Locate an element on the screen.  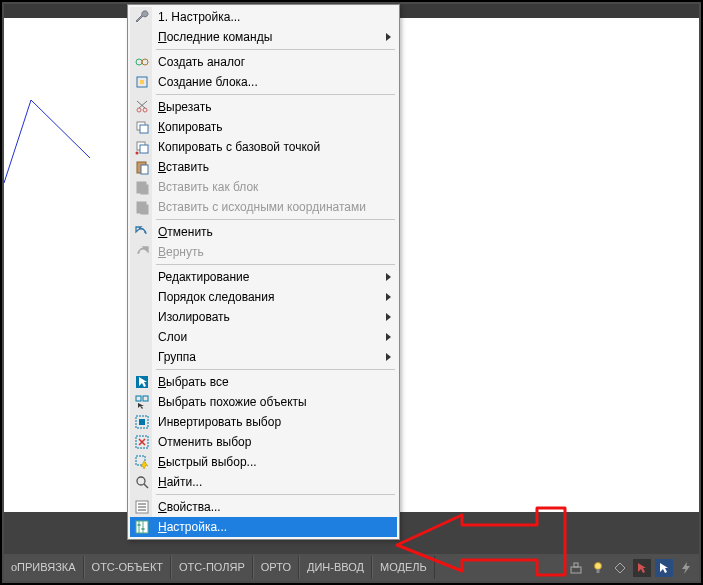
select-all-icon is located at coordinates (142, 382).